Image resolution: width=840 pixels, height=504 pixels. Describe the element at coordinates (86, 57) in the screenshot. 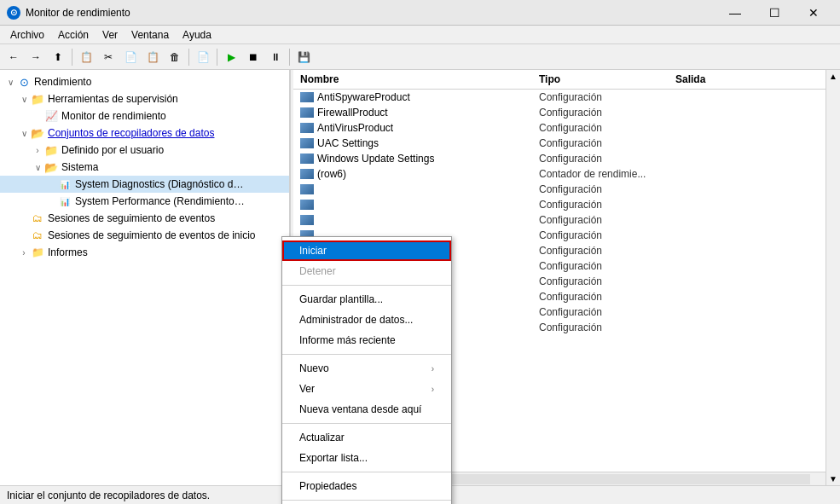

I see `toolbar-show-hide: 📋` at that location.